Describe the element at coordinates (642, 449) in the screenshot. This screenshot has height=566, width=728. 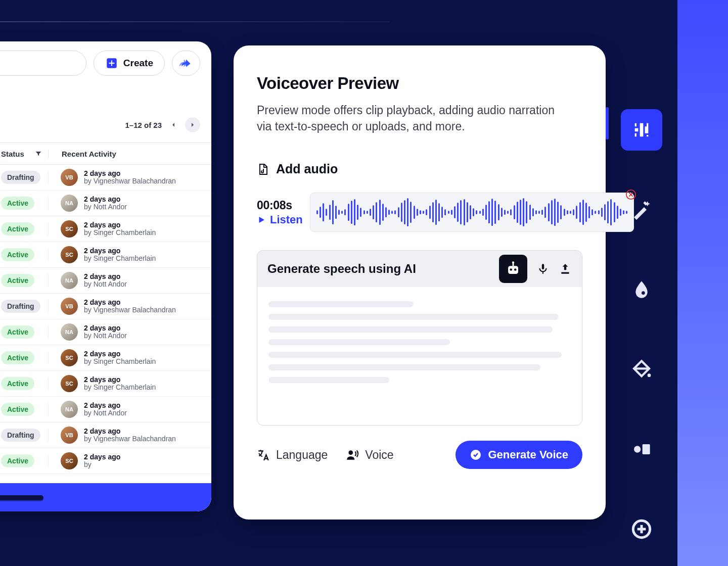
I see `rail-id-card` at that location.